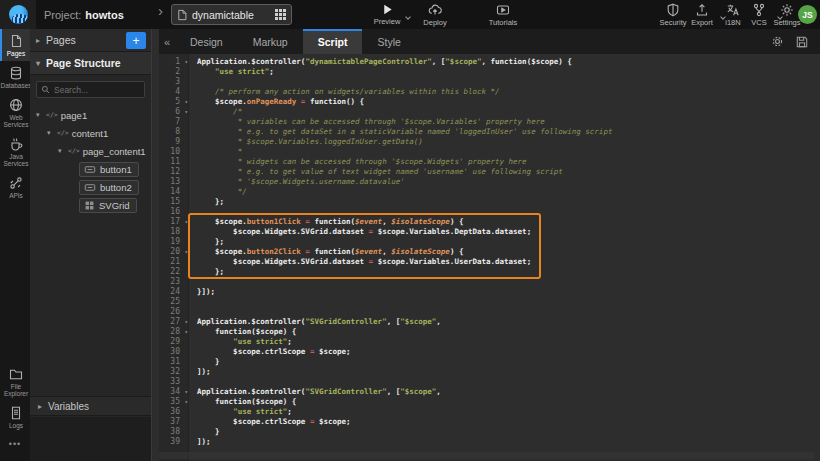 The image size is (820, 461). Describe the element at coordinates (15, 382) in the screenshot. I see `rail-item-file-explorer: File Explorer` at that location.